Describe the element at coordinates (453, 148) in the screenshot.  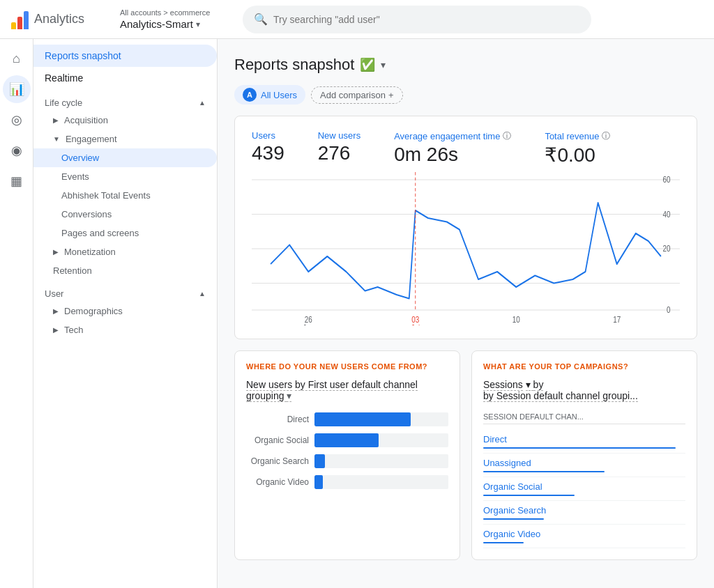
I see `stat-avg-engagement: Average engagement time ⓘ 0m 26s` at that location.